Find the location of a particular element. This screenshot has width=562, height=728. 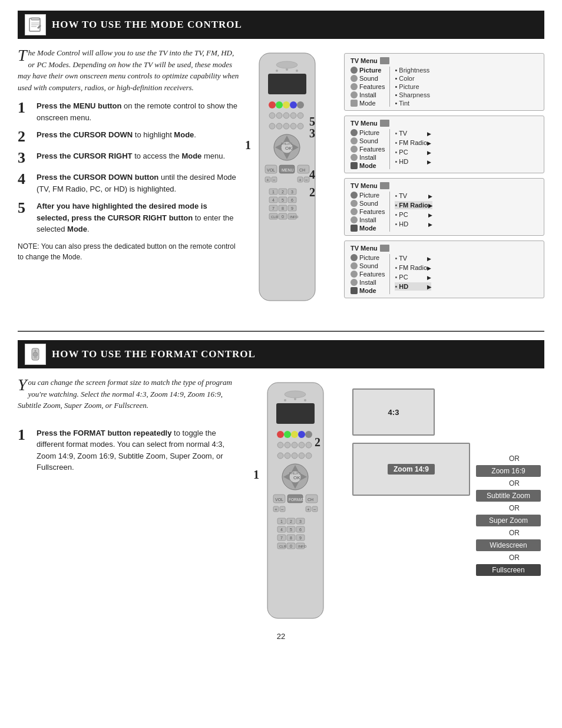

m2-mode: Mode is located at coordinates (368, 166).